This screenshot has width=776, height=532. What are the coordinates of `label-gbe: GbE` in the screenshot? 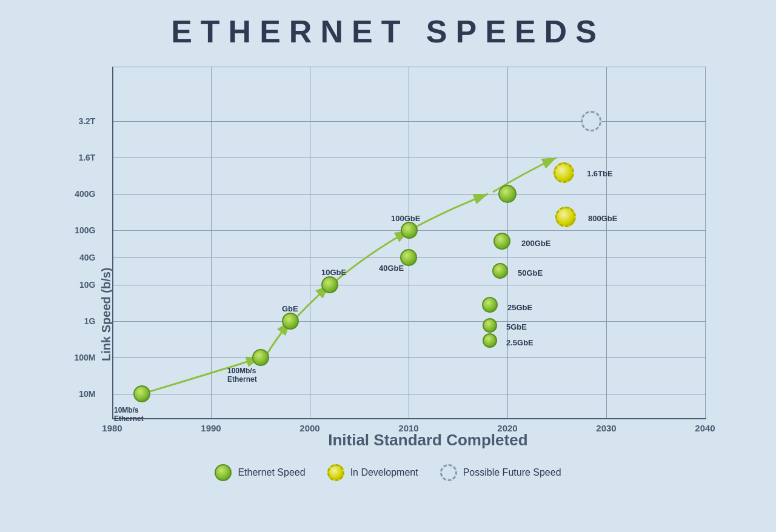 It's located at (290, 309).